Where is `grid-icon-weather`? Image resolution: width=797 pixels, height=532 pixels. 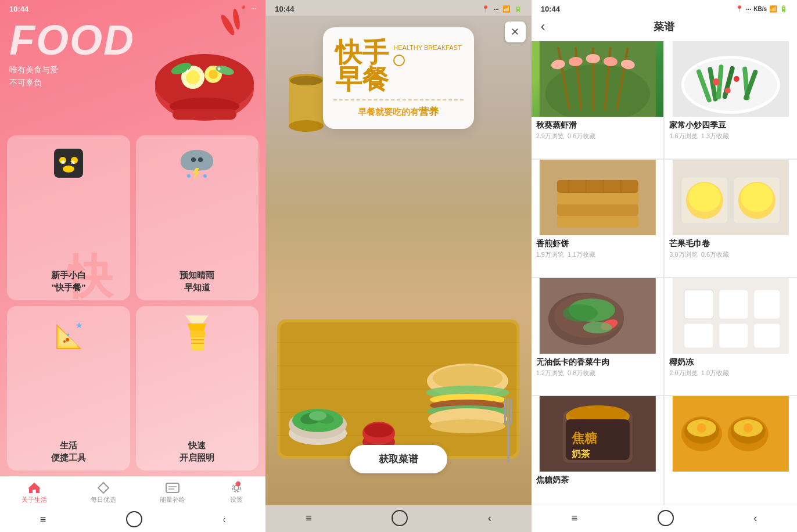 grid-icon-weather is located at coordinates (197, 164).